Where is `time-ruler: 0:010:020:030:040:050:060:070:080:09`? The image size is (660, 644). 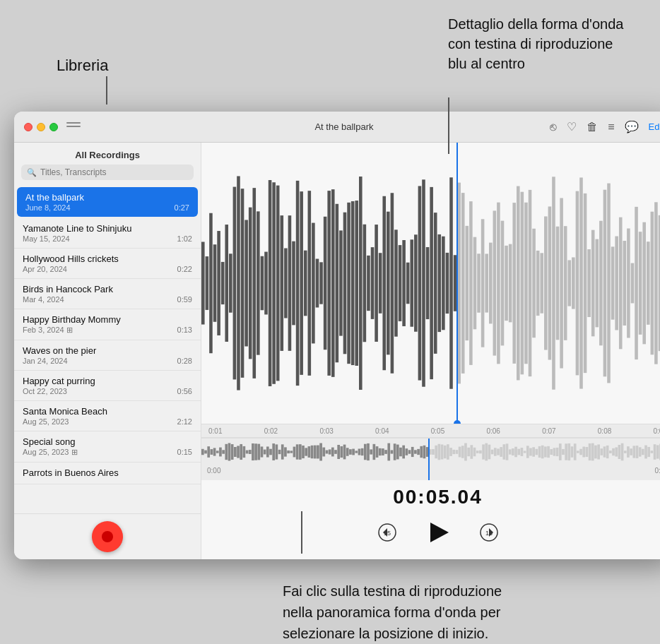 time-ruler: 0:010:020:030:040:050:060:070:080:09 is located at coordinates (431, 431).